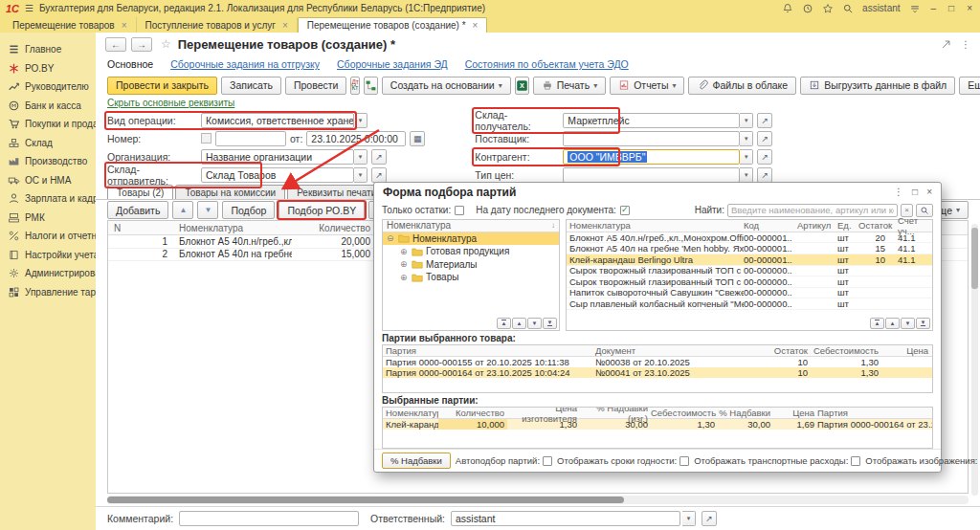 This screenshot has width=980, height=530. I want to click on show-postings-button: ДтКт, so click(354, 86).